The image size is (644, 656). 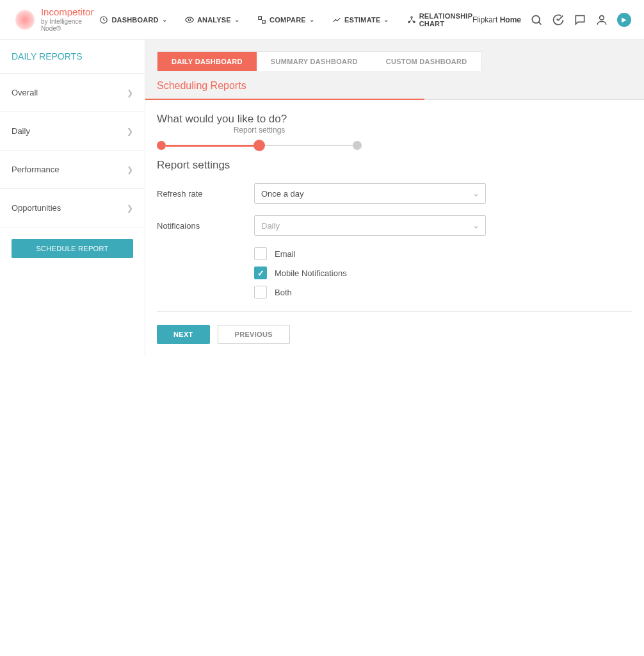 I want to click on sidebar-item-label: Performance, so click(x=35, y=169).